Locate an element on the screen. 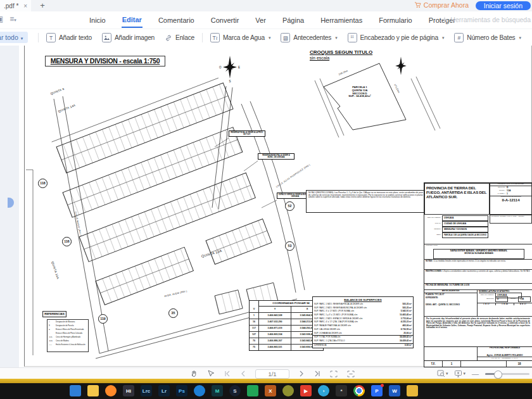 This screenshot has height=399, width=532. restricciones-label: RESTRICCIONES: is located at coordinates (434, 271).